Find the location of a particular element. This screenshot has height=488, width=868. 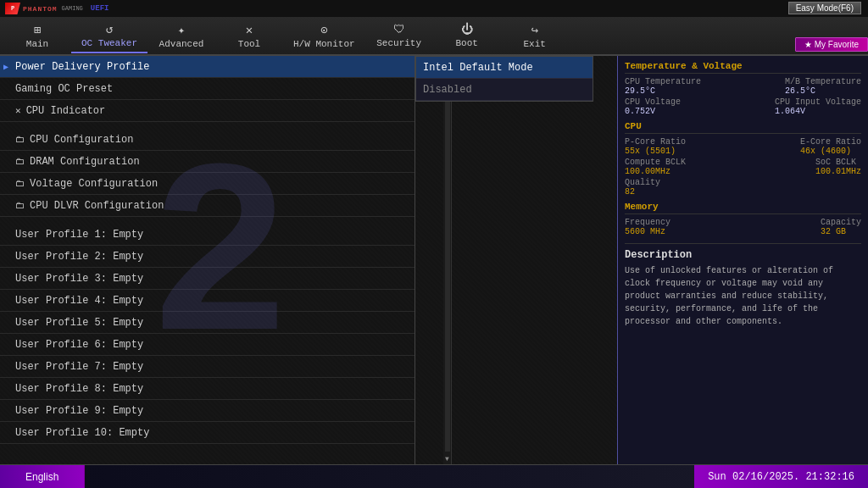

menu-profile-5: User Profile 5: Empty is located at coordinates (207, 323).